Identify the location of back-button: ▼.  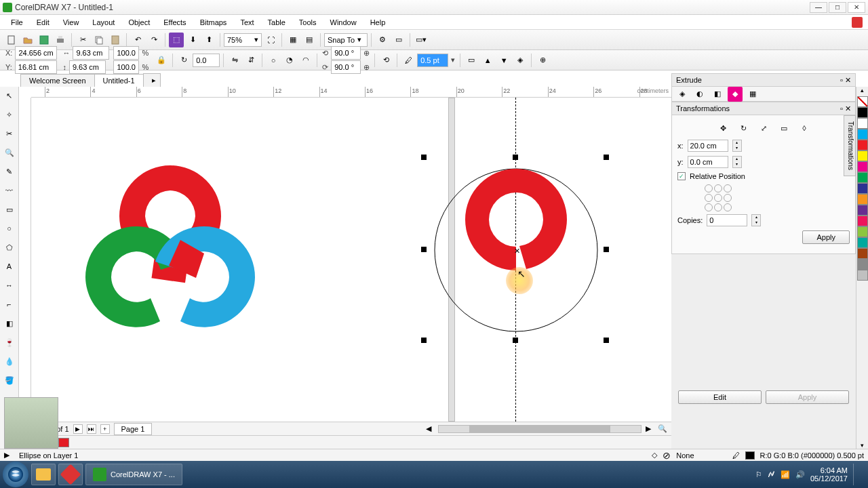
(504, 60).